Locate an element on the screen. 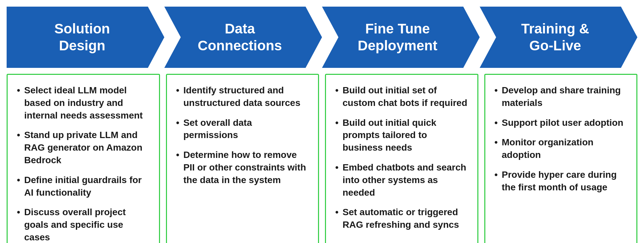 The height and width of the screenshot is (243, 644). arrow-shape-2: DataConnections is located at coordinates (243, 37).